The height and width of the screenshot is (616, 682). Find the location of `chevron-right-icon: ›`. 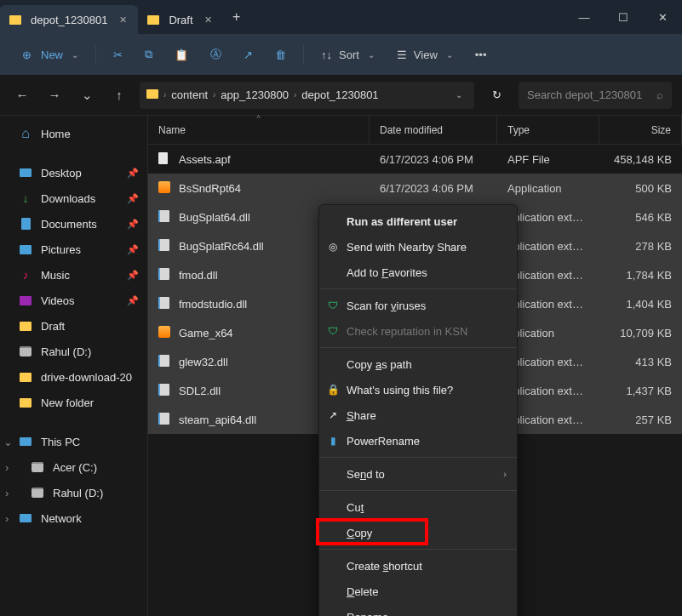

chevron-right-icon: › is located at coordinates (295, 95).